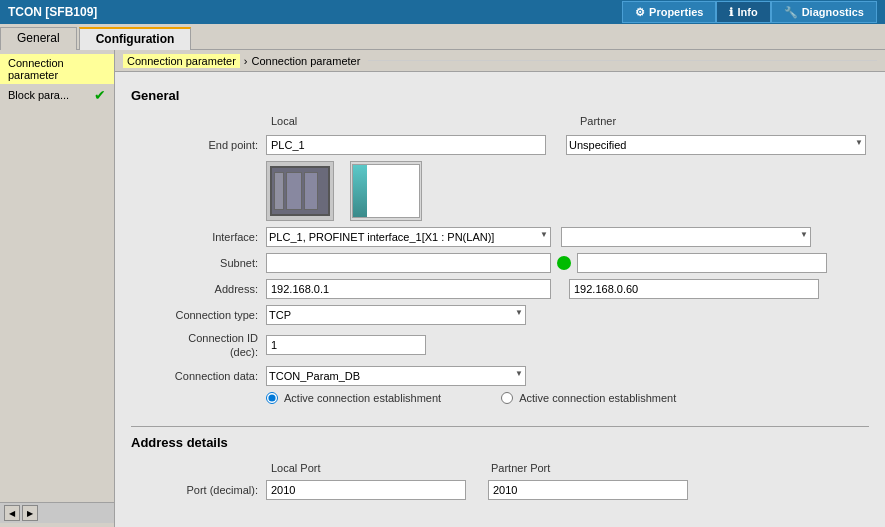  What do you see at coordinates (354, 398) in the screenshot?
I see `local-active-connection: Active connection establishment` at bounding box center [354, 398].